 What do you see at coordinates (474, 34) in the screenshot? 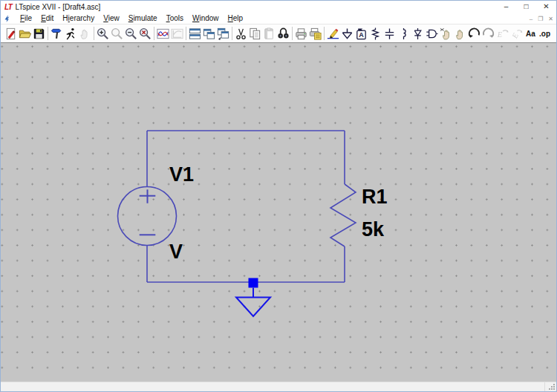
I see `undo-icon` at bounding box center [474, 34].